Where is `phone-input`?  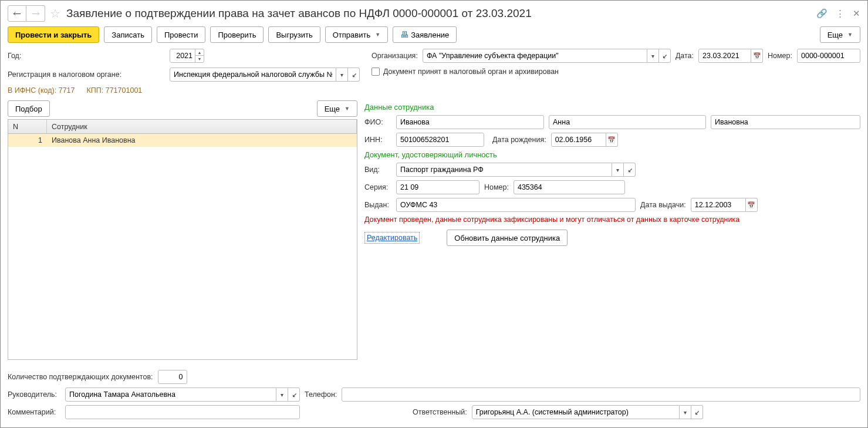 phone-input is located at coordinates (601, 395).